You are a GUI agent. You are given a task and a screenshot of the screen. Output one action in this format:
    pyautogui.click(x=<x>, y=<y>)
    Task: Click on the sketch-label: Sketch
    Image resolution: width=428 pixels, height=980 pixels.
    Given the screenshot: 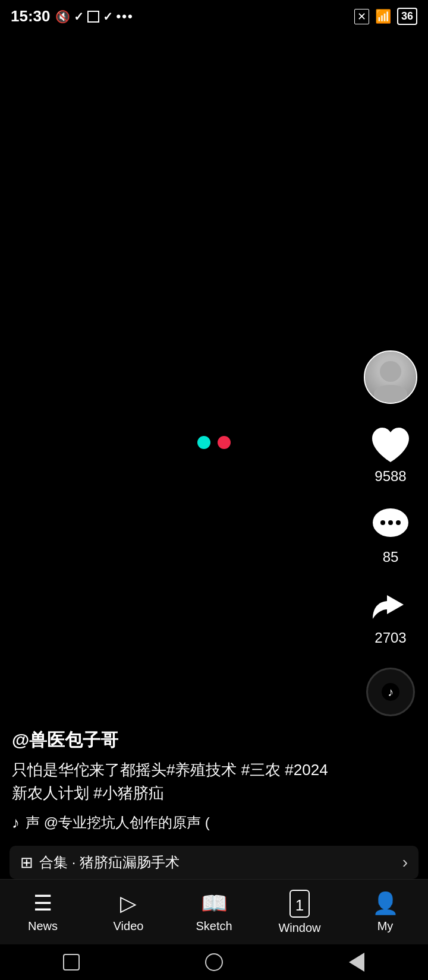 What is the action you would take?
    pyautogui.click(x=214, y=927)
    